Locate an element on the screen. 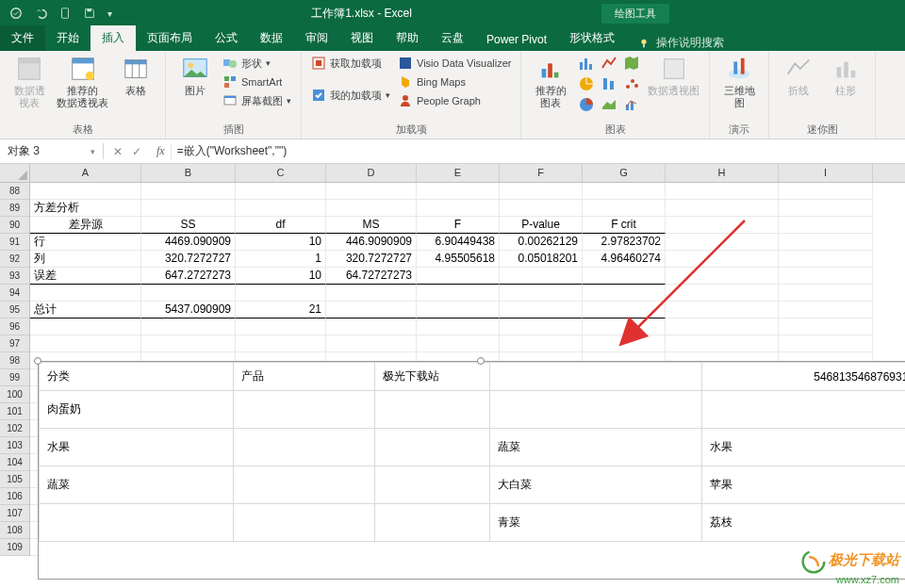  enter-formula-icon: ✓ is located at coordinates (137, 152).